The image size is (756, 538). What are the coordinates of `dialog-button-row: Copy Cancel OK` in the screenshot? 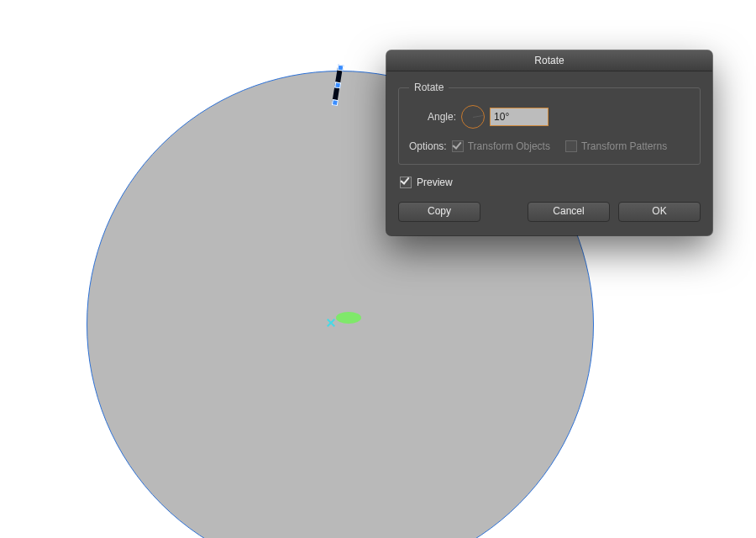 It's located at (549, 212).